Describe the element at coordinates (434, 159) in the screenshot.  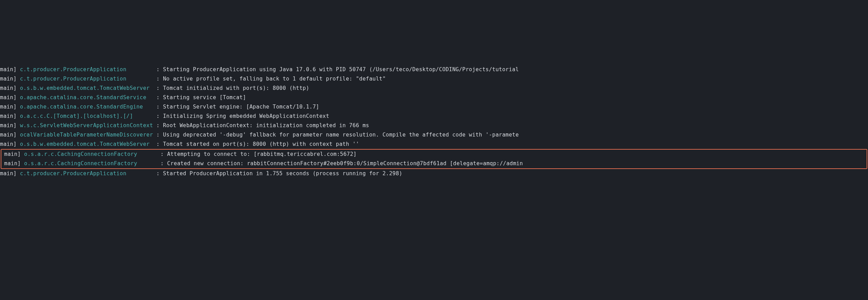
I see `highlighted-region: main] o.s.a.r.c.CachingConnectionFactory…` at that location.